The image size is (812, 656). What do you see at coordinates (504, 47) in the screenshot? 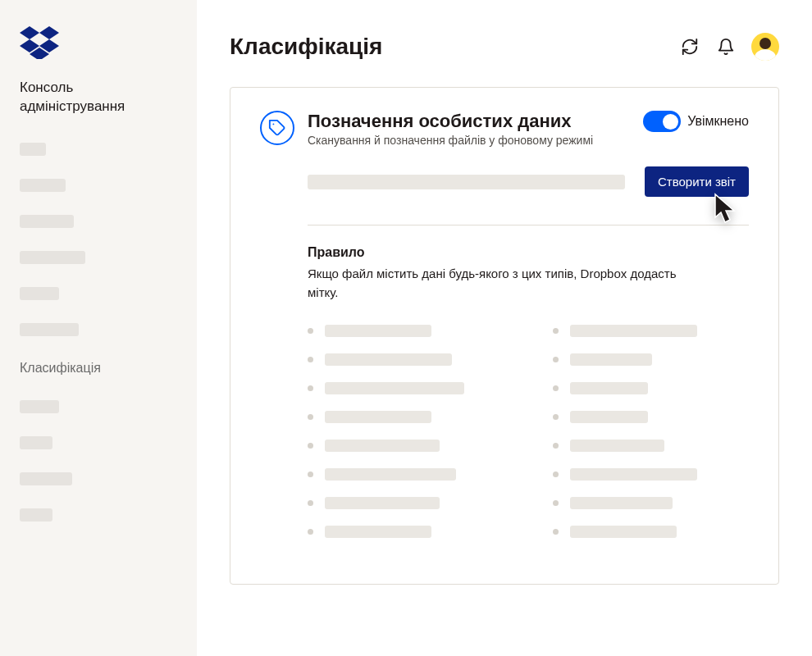
I see `page-header: Класифікація` at bounding box center [504, 47].